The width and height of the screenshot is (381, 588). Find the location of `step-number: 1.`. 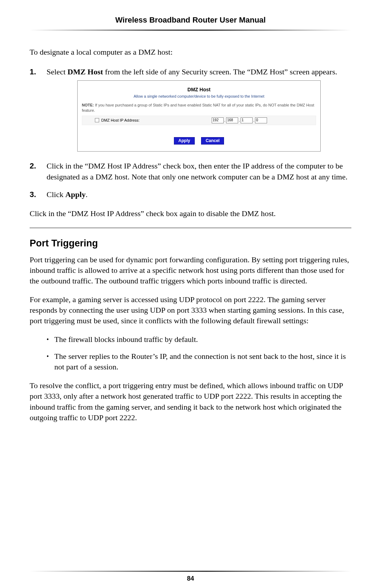

step-number: 1. is located at coordinates (33, 72).